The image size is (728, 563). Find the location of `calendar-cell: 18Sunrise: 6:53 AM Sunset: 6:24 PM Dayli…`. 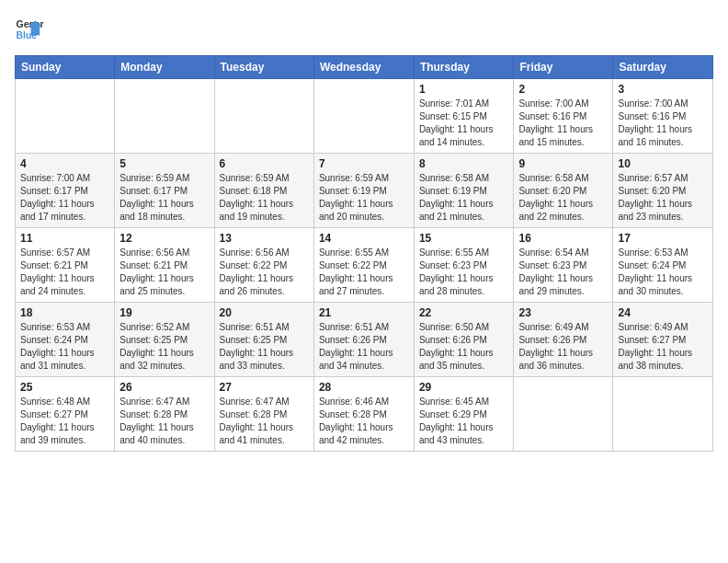

calendar-cell: 18Sunrise: 6:53 AM Sunset: 6:24 PM Dayli… is located at coordinates (65, 340).